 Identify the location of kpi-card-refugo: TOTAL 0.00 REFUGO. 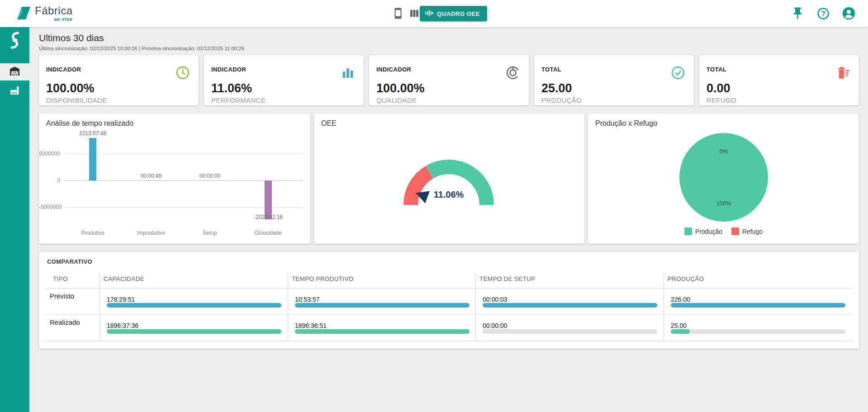
(779, 81).